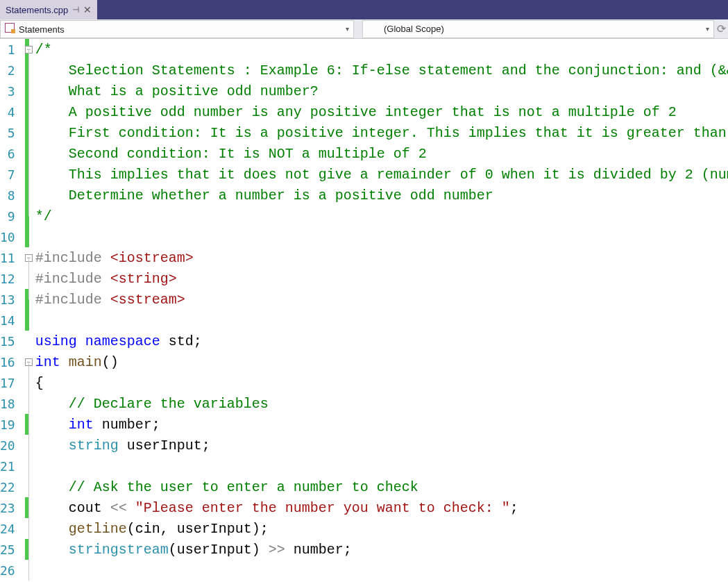  What do you see at coordinates (356, 113) in the screenshot?
I see `code-text: A positive odd number is any positive in…` at bounding box center [356, 113].